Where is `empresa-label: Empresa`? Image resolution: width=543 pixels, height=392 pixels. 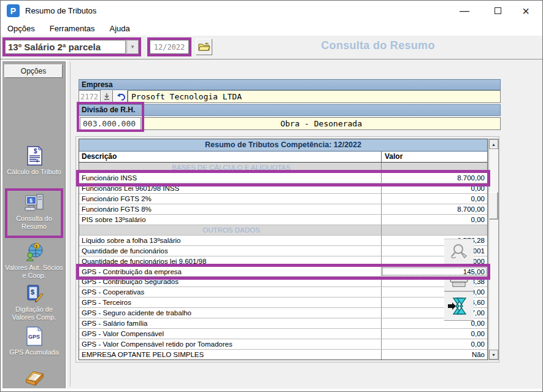
empresa-label: Empresa is located at coordinates (97, 85).